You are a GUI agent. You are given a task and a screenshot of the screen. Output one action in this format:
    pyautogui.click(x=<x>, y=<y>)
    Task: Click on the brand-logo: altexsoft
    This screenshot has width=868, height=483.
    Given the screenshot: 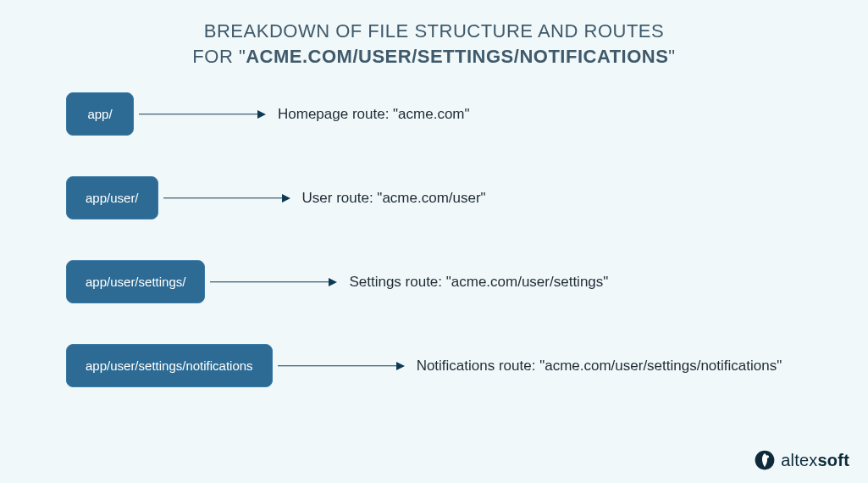 What is the action you would take?
    pyautogui.click(x=801, y=460)
    